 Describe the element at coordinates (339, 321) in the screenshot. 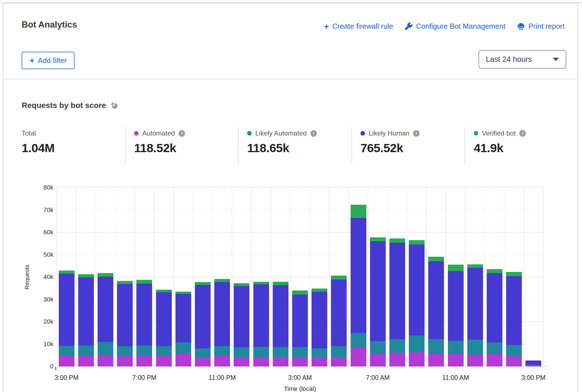

I see `chart-bar-5-00-am` at that location.